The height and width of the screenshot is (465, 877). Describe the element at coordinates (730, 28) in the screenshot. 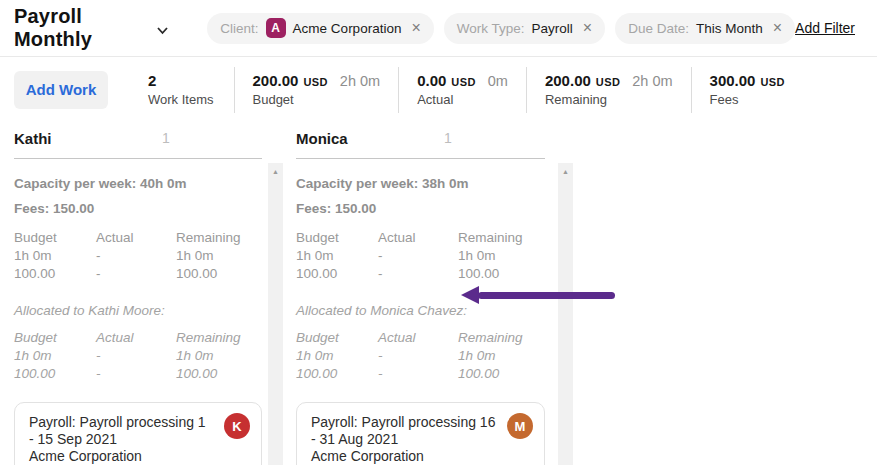

I see `filter-chip-value: This Month` at that location.